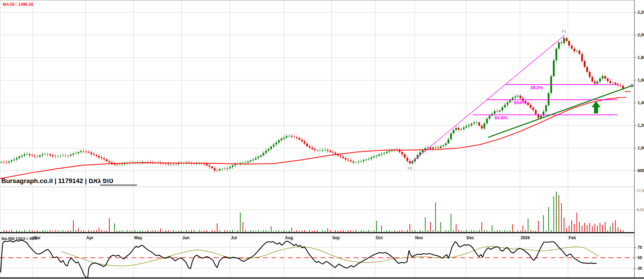  Describe the element at coordinates (536, 88) in the screenshot. I see `svg-text: 38.2%` at that location.